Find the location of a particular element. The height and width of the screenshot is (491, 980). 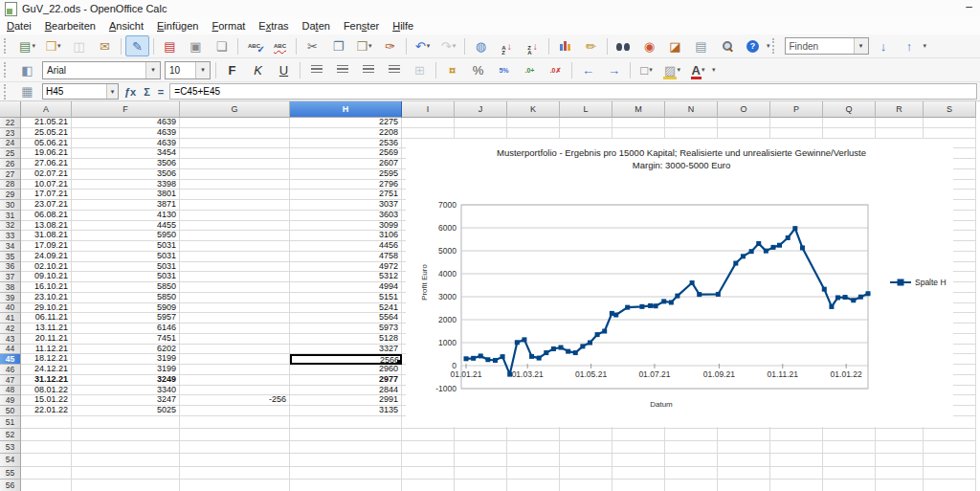

cell-P23 is located at coordinates (796, 134).